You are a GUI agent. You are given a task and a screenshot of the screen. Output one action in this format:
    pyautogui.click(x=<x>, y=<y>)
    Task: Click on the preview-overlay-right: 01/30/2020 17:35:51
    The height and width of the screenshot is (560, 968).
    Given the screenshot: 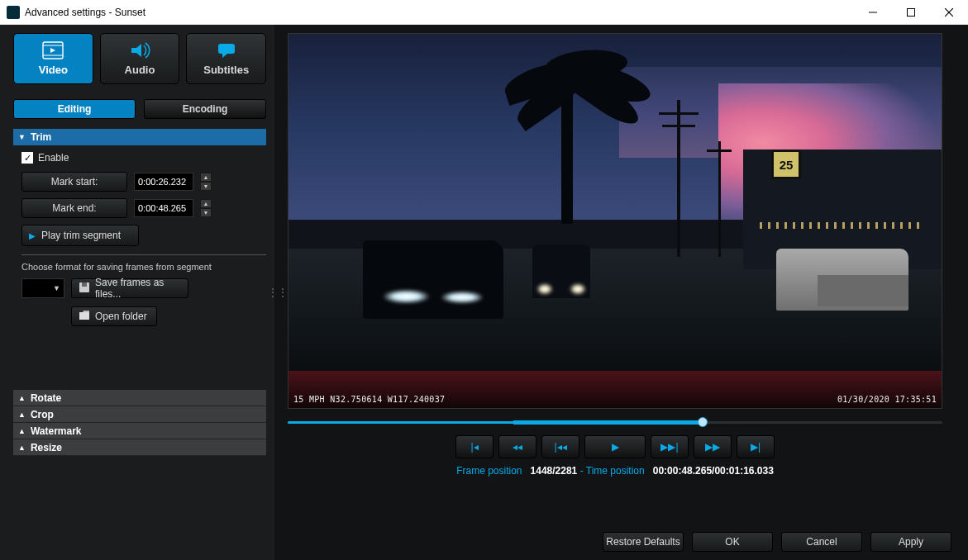 What is the action you would take?
    pyautogui.click(x=887, y=400)
    